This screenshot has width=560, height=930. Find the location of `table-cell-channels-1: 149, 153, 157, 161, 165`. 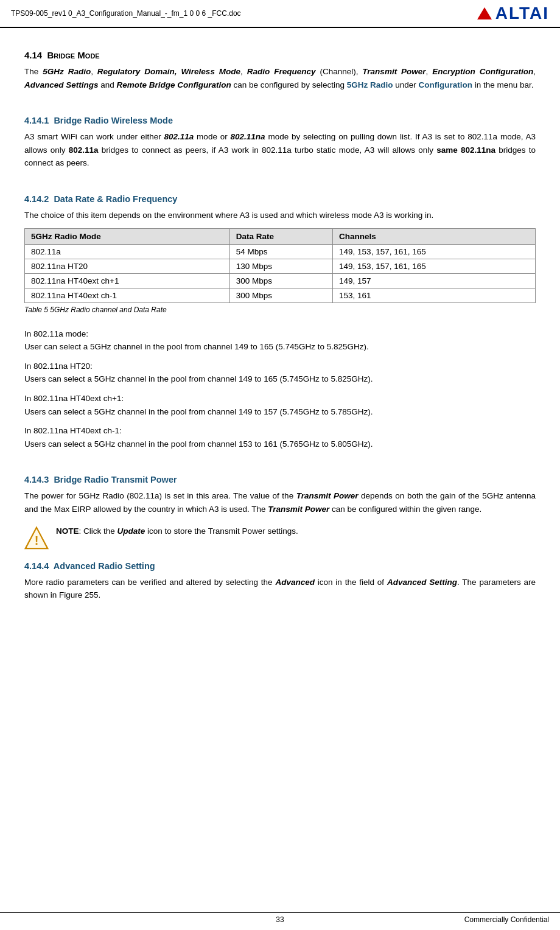

table-cell-channels-1: 149, 153, 157, 161, 165 is located at coordinates (435, 266).